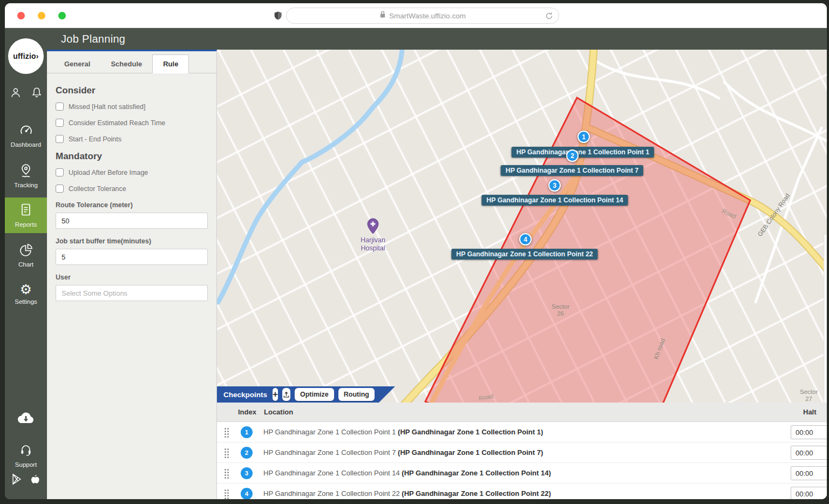  What do you see at coordinates (93, 39) in the screenshot?
I see `page-title: Job Planning` at bounding box center [93, 39].